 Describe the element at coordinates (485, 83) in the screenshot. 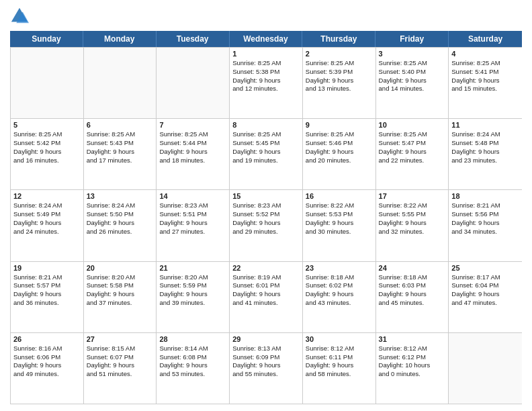

I see `calendar-cell: 4Sunrise: 8:25 AMSunset: 5:41 PMDaylight…` at that location.